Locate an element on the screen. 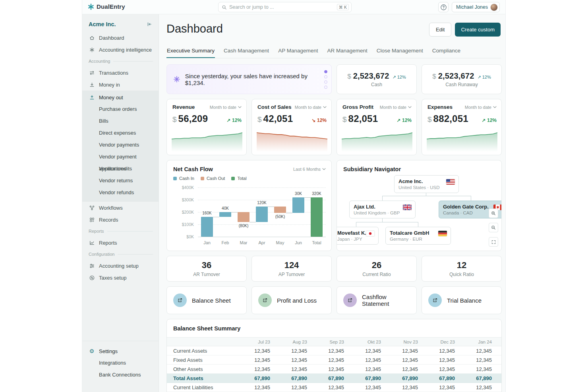 The width and height of the screenshot is (588, 392). banner-carousel-dots is located at coordinates (326, 79).